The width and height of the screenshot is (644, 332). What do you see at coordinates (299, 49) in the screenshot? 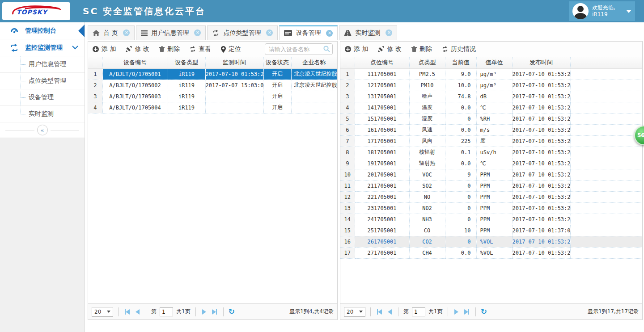
I see `device-search` at bounding box center [299, 49].